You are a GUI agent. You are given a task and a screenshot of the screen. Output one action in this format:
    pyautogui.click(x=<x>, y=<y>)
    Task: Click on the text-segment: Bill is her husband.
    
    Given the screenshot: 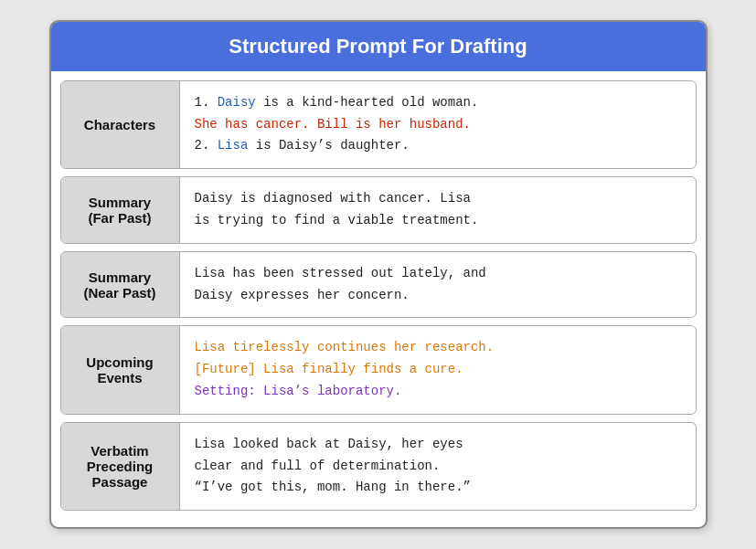 What is the action you would take?
    pyautogui.click(x=394, y=124)
    